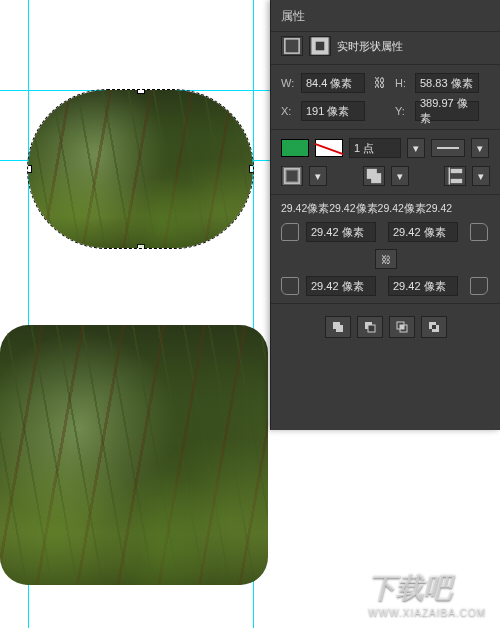 This screenshot has width=500, height=628. Describe the element at coordinates (329, 148) in the screenshot. I see `stroke-color-swatch` at that location.